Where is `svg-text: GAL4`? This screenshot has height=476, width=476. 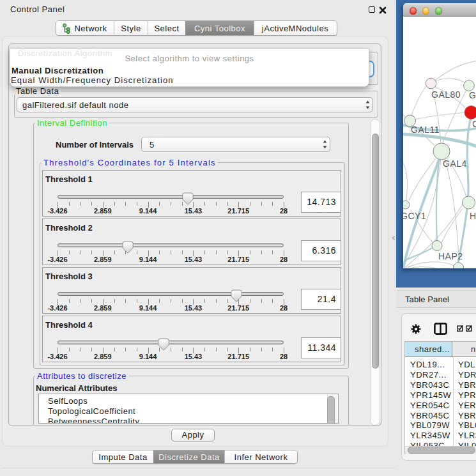
svg-text: GAL4 is located at coordinates (455, 164).